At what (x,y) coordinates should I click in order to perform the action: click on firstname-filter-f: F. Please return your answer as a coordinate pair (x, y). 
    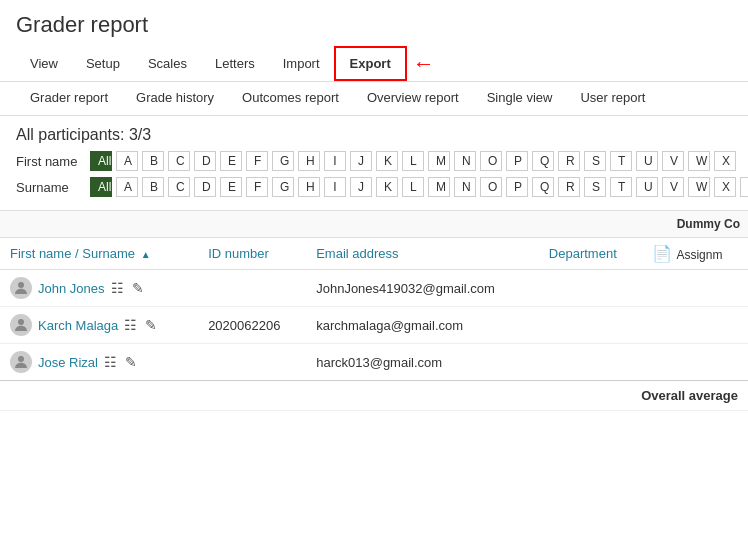
    Looking at the image, I should click on (257, 161).